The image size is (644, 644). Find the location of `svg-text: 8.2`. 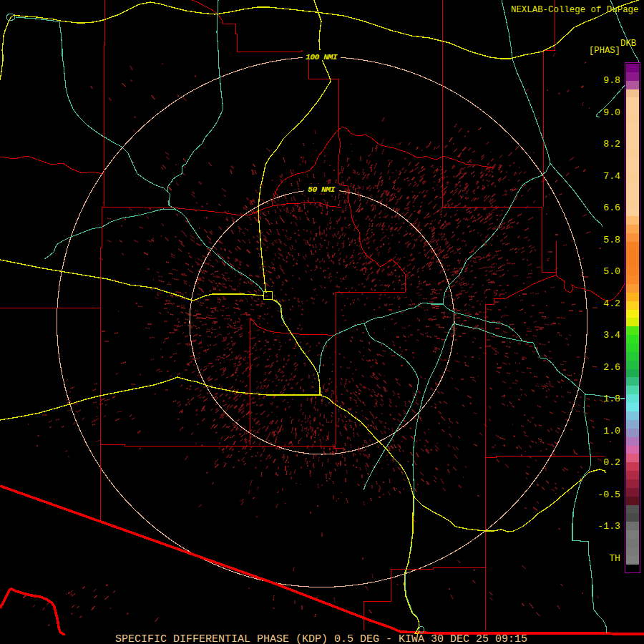

svg-text: 8.2 is located at coordinates (612, 145).